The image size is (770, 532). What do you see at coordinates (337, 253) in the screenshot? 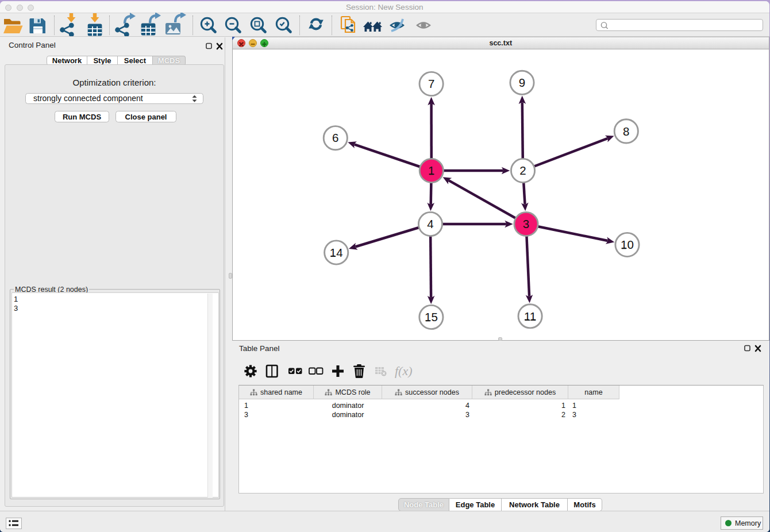
I see `svg-text: 14` at bounding box center [337, 253].